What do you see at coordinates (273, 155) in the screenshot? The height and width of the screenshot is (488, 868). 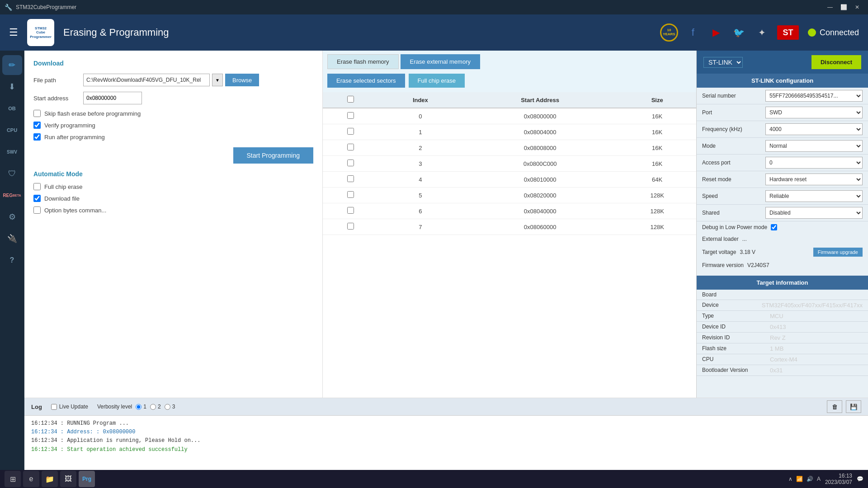 I see `start-programming-button: Start Programming` at bounding box center [273, 155].